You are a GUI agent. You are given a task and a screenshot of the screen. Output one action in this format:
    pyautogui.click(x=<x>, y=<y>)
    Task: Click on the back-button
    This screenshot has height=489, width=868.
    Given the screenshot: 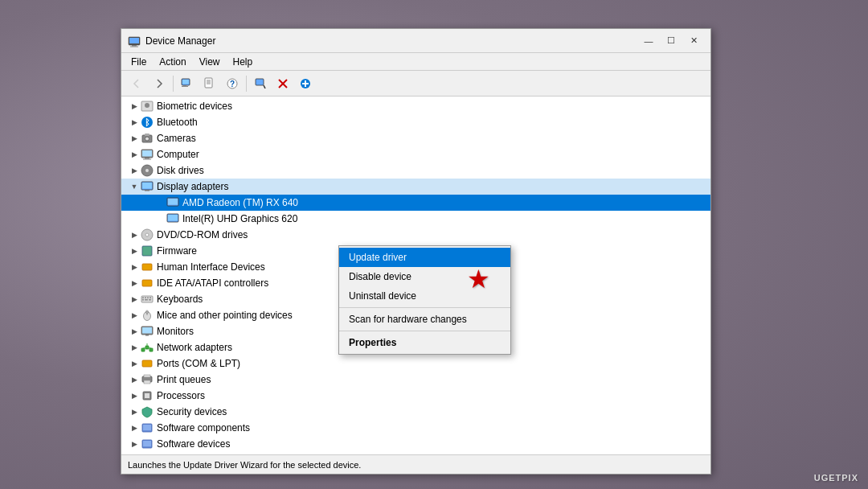 What is the action you would take?
    pyautogui.click(x=137, y=84)
    